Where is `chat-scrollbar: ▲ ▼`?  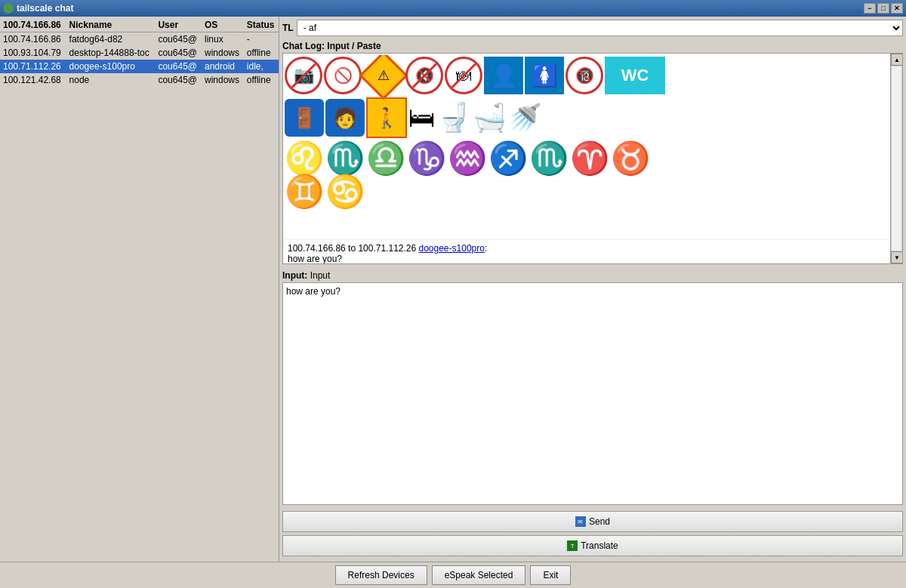
chat-scrollbar: ▲ ▼ is located at coordinates (896, 159).